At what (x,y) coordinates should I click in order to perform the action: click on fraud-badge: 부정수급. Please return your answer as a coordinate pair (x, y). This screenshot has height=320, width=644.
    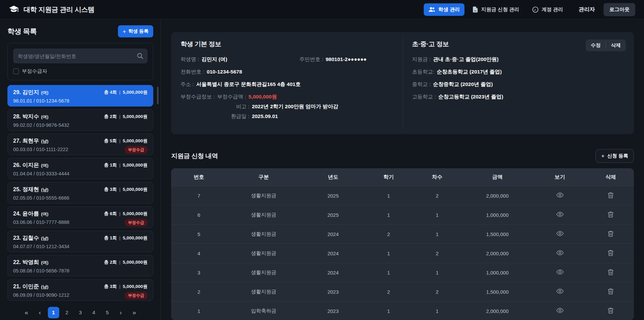
    Looking at the image, I should click on (136, 295).